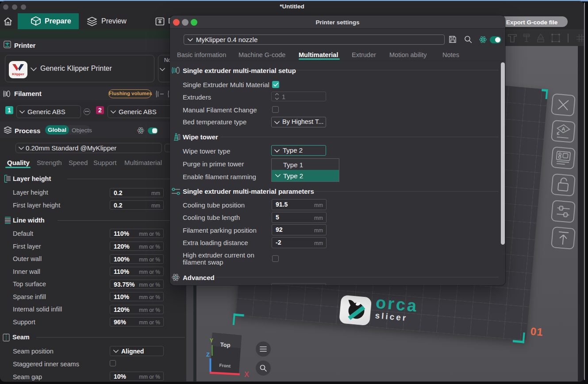 The image size is (588, 384). Describe the element at coordinates (225, 345) in the screenshot. I see `svg-text: Top` at that location.